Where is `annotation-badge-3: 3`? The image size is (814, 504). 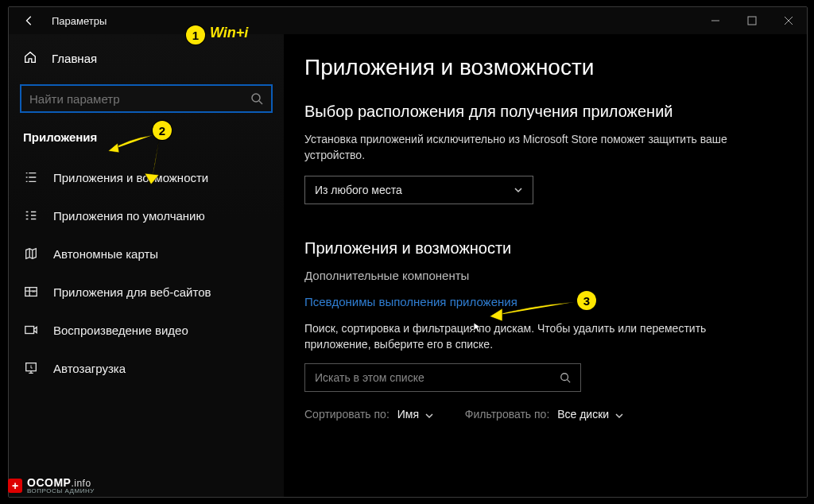 annotation-badge-3: 3 is located at coordinates (587, 300).